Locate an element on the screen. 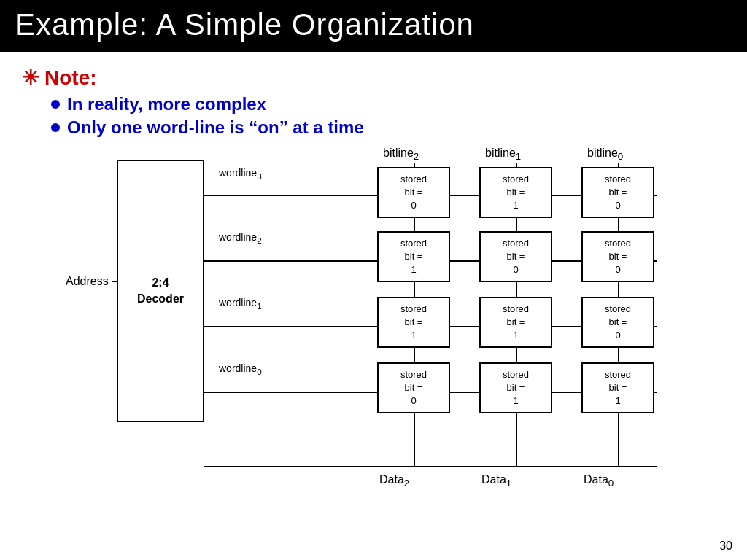 The image size is (747, 560). wordline-2: wordline2 is located at coordinates (241, 238).